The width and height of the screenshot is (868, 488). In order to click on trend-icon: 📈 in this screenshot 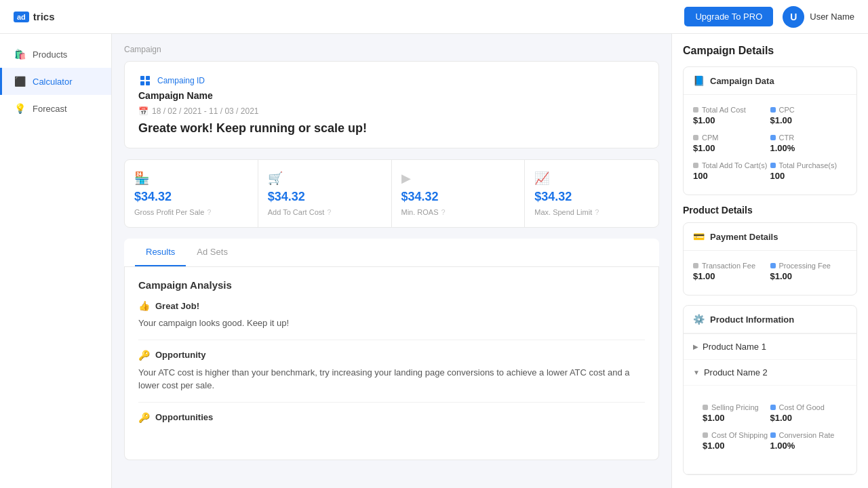, I will do `click(591, 178)`.